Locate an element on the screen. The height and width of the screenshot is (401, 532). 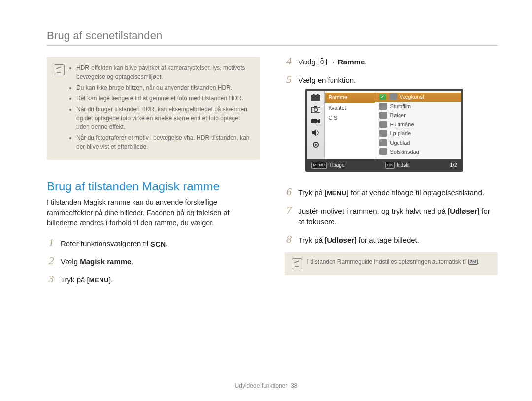
video-icon is located at coordinates (316, 121).